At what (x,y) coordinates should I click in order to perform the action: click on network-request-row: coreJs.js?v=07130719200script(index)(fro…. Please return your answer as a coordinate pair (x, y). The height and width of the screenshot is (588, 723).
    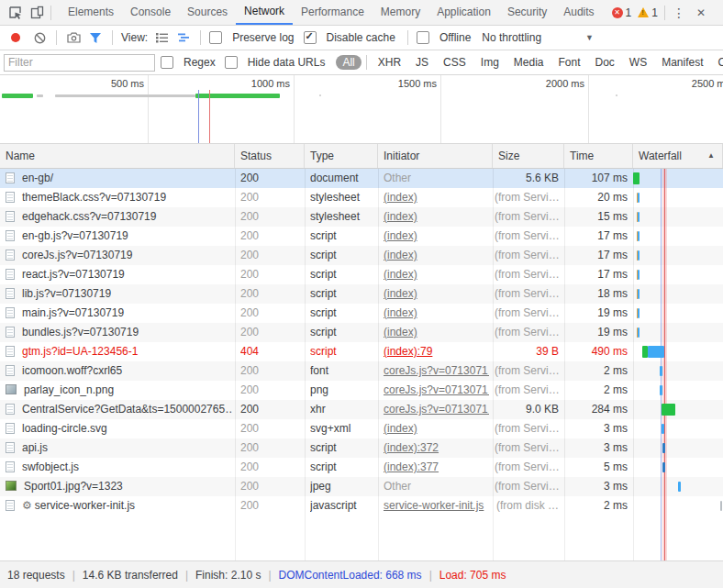
    Looking at the image, I should click on (362, 255).